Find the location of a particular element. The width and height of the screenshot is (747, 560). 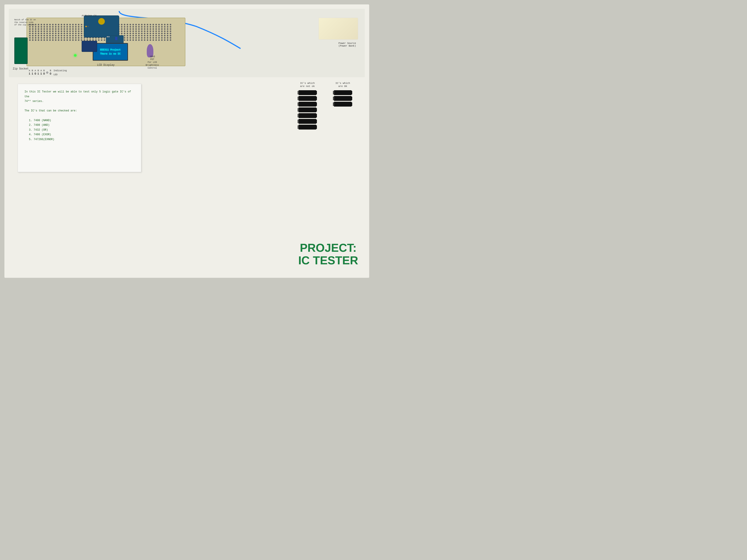

power-source is located at coordinates (338, 29).